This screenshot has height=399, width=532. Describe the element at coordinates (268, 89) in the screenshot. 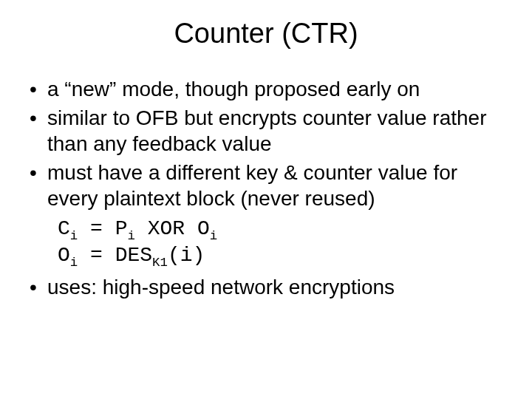

I see `list-item: a “new” mode, though proposed early on` at that location.